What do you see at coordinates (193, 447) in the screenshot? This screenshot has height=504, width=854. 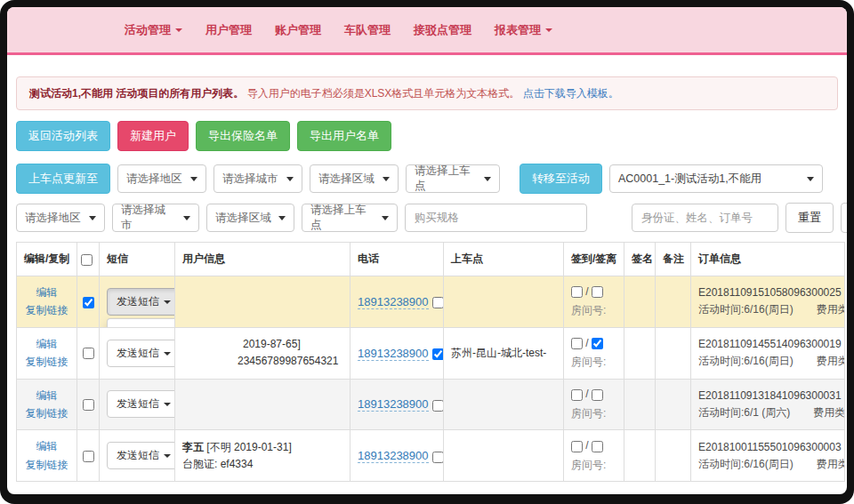 I see `user-name: 李五` at bounding box center [193, 447].